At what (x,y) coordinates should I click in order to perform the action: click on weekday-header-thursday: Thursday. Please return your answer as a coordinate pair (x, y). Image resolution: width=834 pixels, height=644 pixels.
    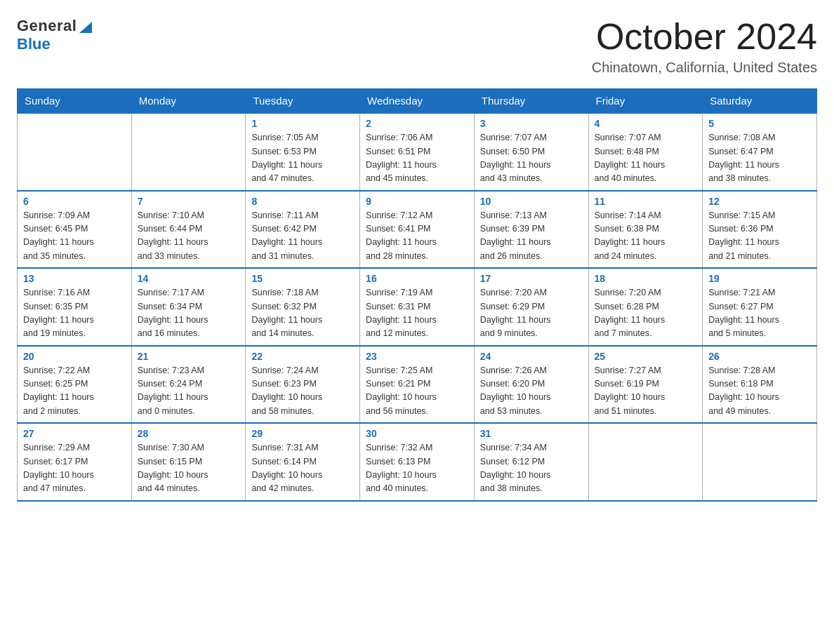
    Looking at the image, I should click on (531, 101).